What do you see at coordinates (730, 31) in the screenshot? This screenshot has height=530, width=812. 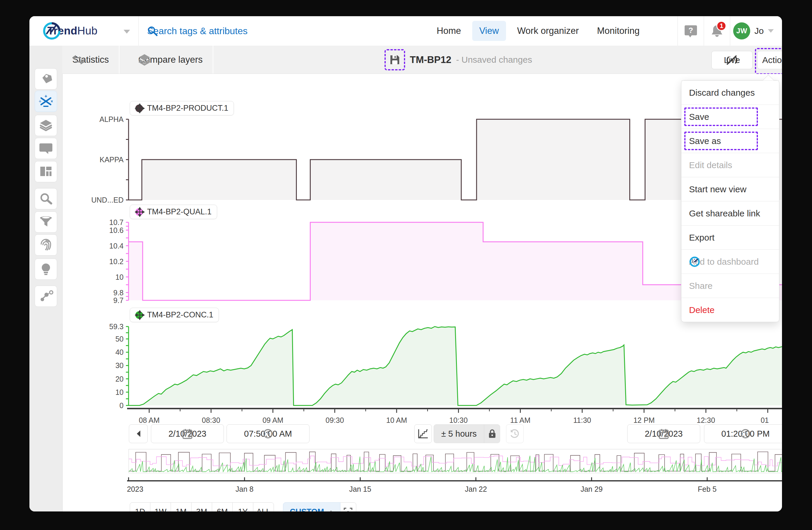 I see `divider` at bounding box center [730, 31].